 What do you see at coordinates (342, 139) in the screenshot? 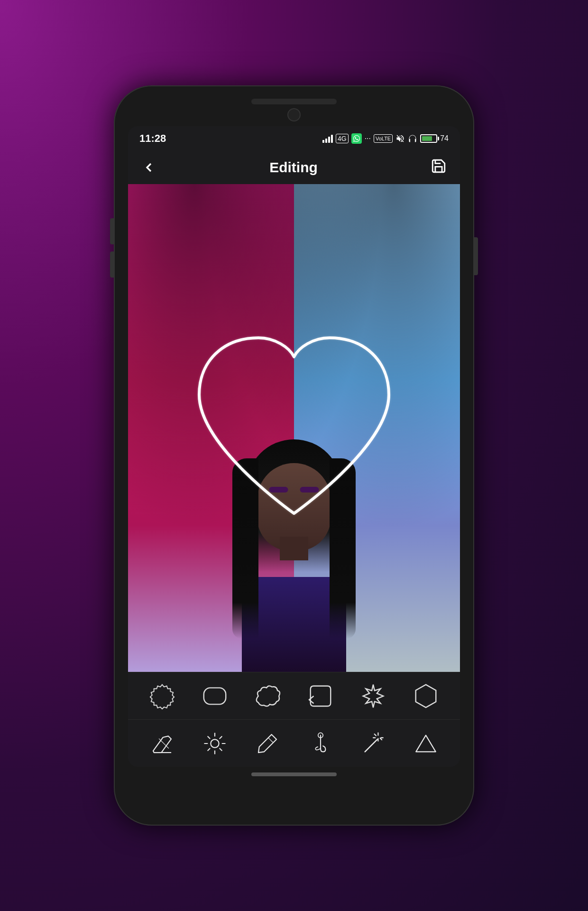
I see `4g-icon: 4G` at bounding box center [342, 139].